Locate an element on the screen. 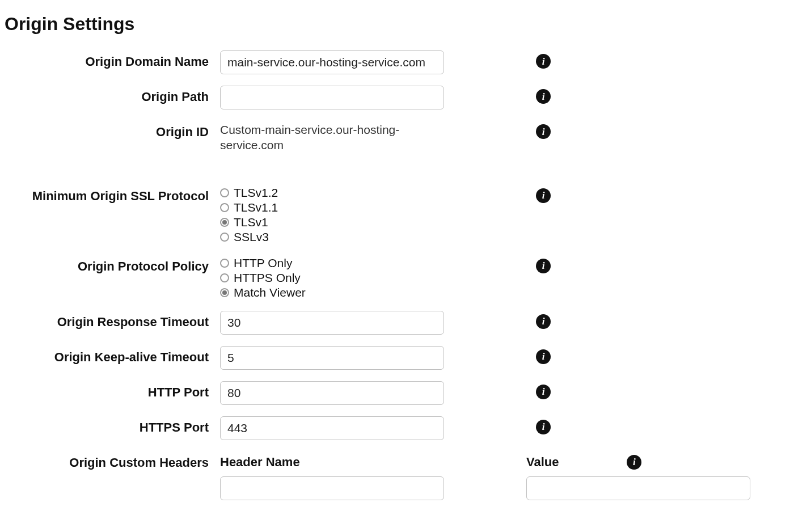 Image resolution: width=794 pixels, height=532 pixels. input-origin-domain-name is located at coordinates (332, 62).